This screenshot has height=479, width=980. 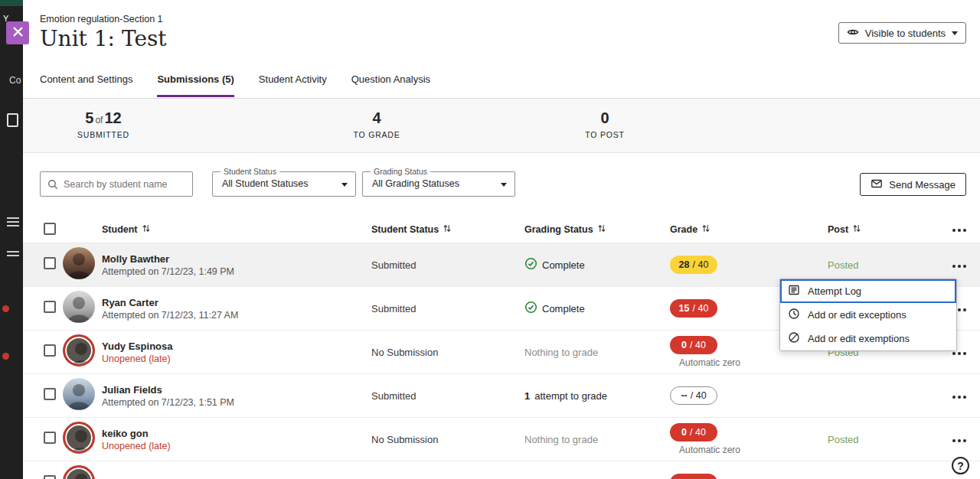 I want to click on column-student: Student, so click(x=119, y=230).